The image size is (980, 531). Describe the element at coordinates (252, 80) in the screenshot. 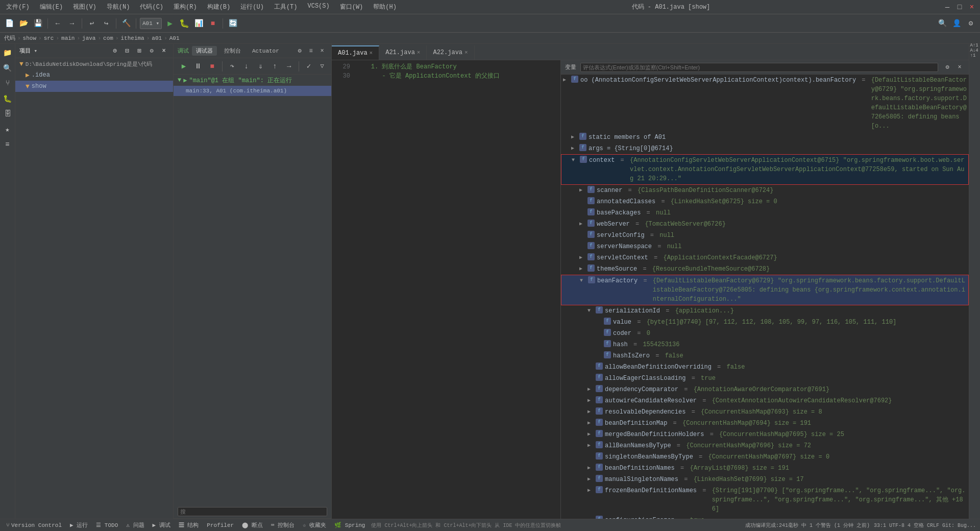

I see `debug-thread: ▼ ▶ "main"@1 在组 "main": 正在运行` at that location.